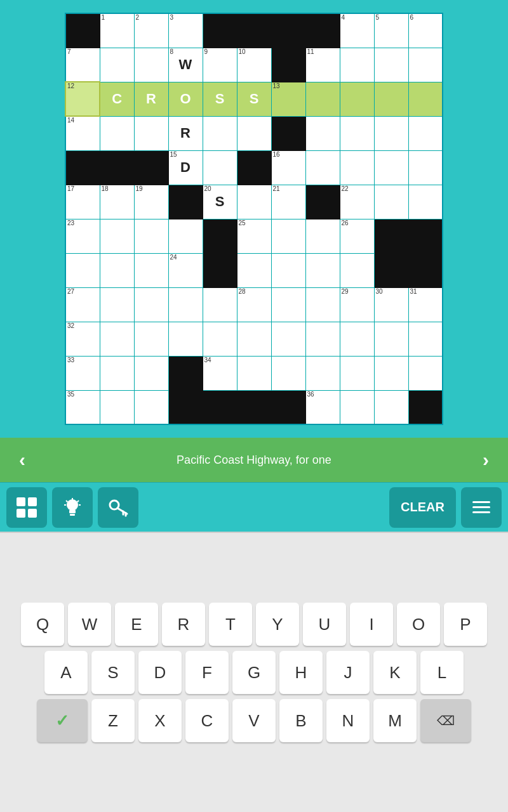  What do you see at coordinates (83, 65) in the screenshot?
I see `table-cell: 7` at bounding box center [83, 65].